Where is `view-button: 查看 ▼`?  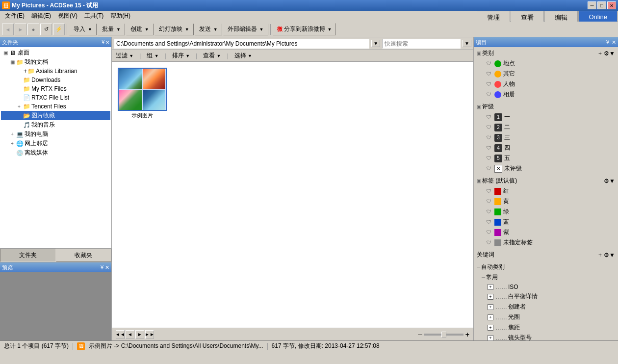
view-button: 查看 ▼ is located at coordinates (212, 56).